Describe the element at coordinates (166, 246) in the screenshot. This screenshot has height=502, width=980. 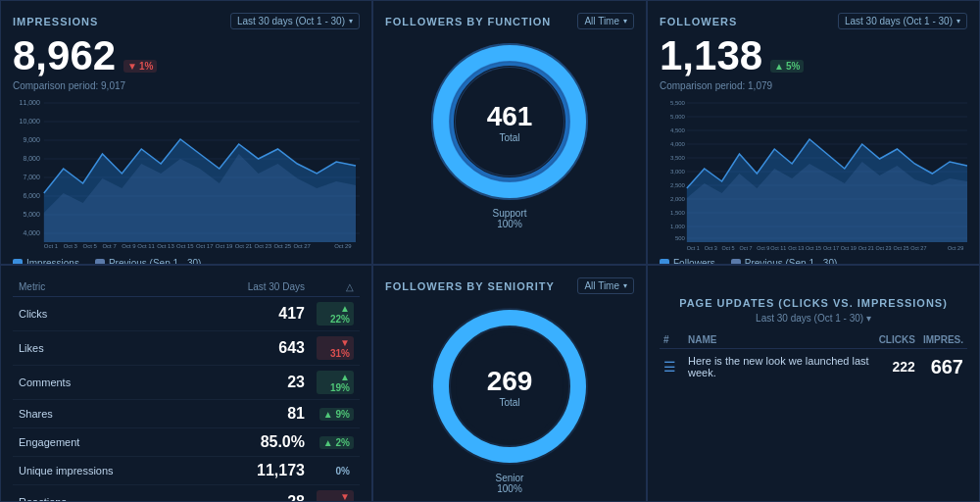
I see `svg-text: Oct 13` at that location.